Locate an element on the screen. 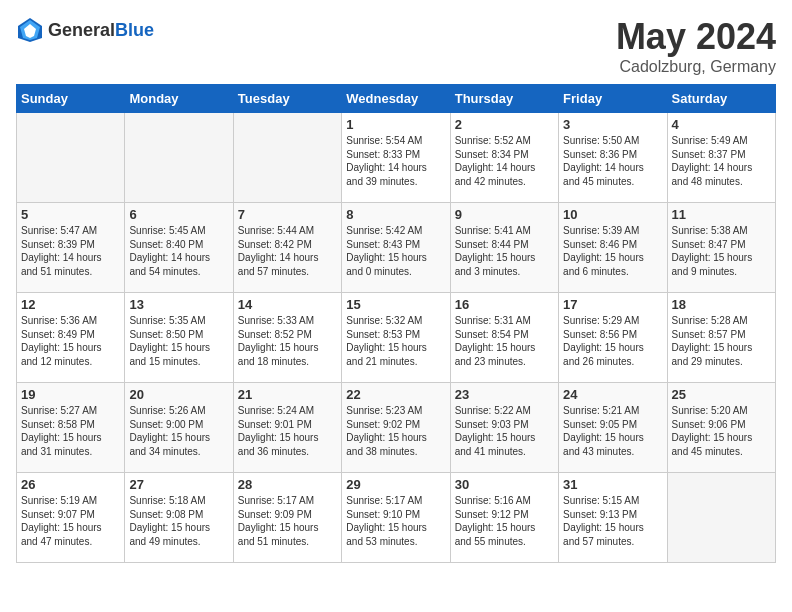  day-number: 5 is located at coordinates (70, 214).